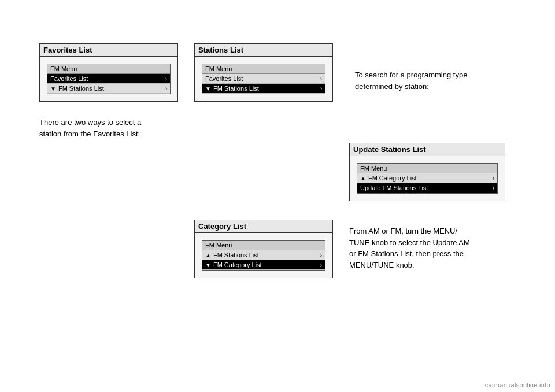 The height and width of the screenshot is (392, 555). What do you see at coordinates (518, 385) in the screenshot?
I see `watermark: carmanualsonline.info` at bounding box center [518, 385].